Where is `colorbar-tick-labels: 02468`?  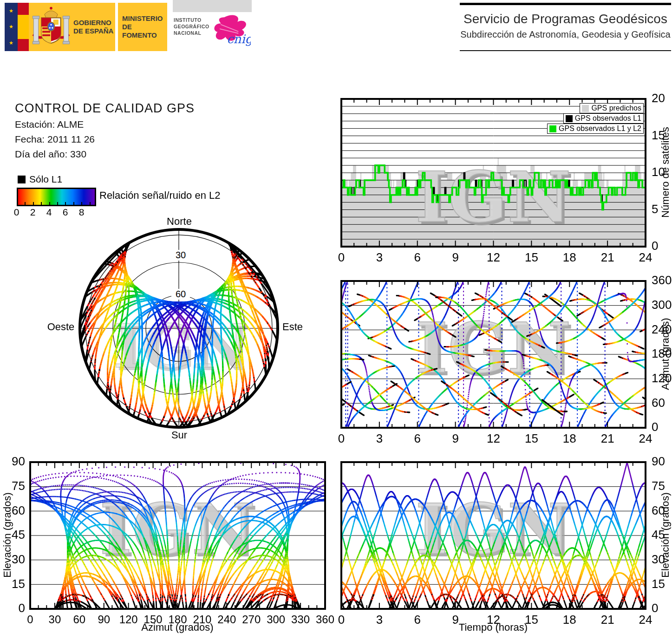 colorbar-tick-labels: 02468 is located at coordinates (49, 212).